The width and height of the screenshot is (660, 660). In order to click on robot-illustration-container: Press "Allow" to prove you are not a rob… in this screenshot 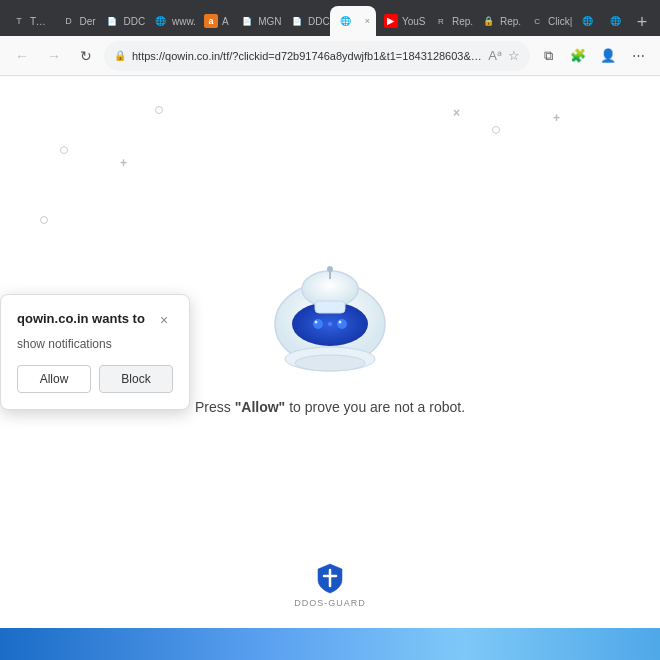, I will do `click(330, 337)`.